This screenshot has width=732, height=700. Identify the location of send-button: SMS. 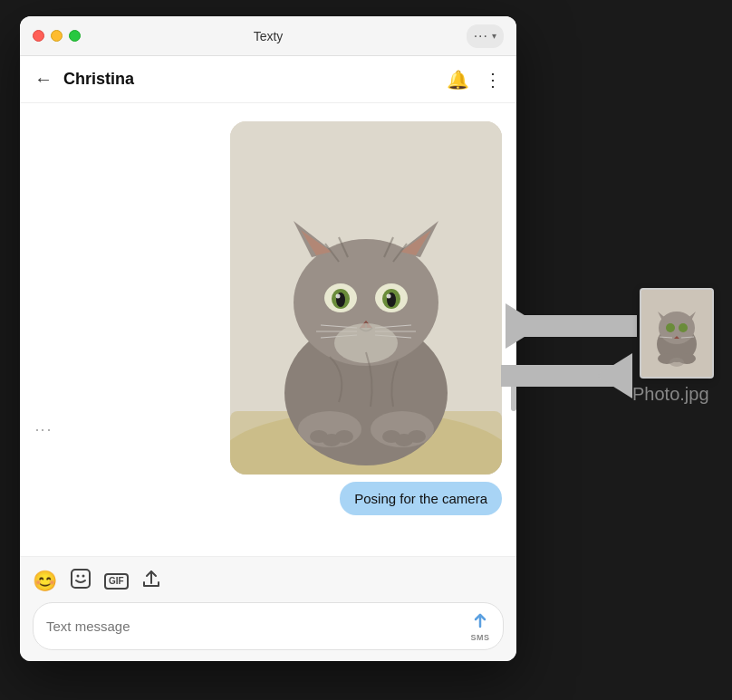
(480, 627).